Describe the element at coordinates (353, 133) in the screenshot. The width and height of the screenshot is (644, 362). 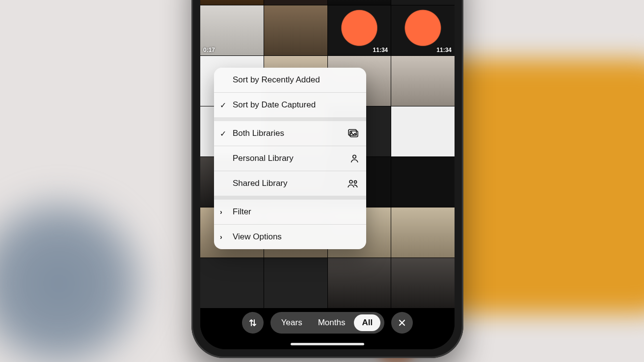
I see `photo-stack-icon` at that location.